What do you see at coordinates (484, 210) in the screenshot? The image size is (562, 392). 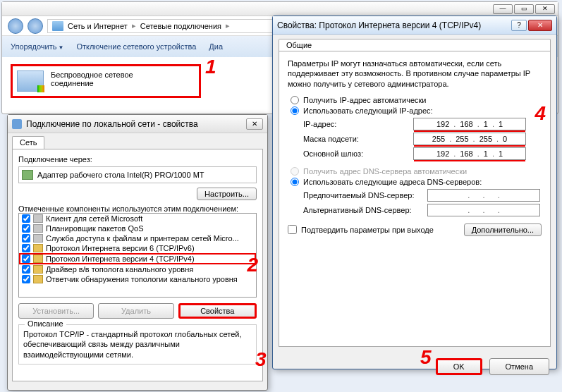 I see `dns-alternate-input: . . .` at bounding box center [484, 210].